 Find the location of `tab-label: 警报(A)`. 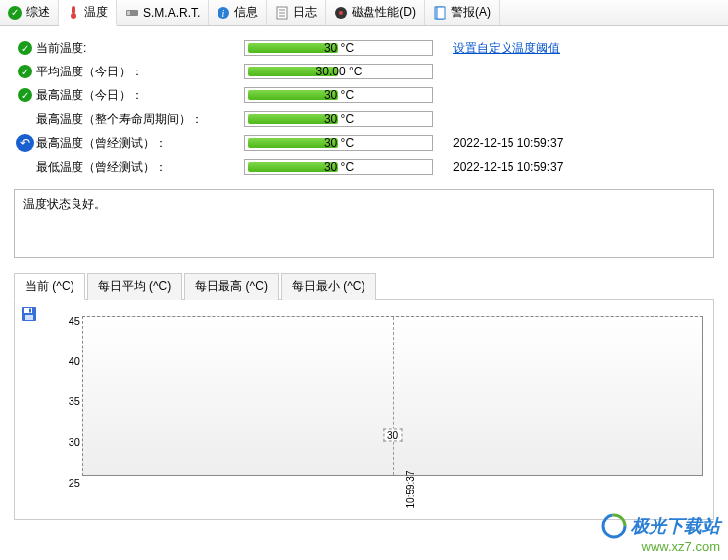

tab-label: 警报(A) is located at coordinates (471, 12).